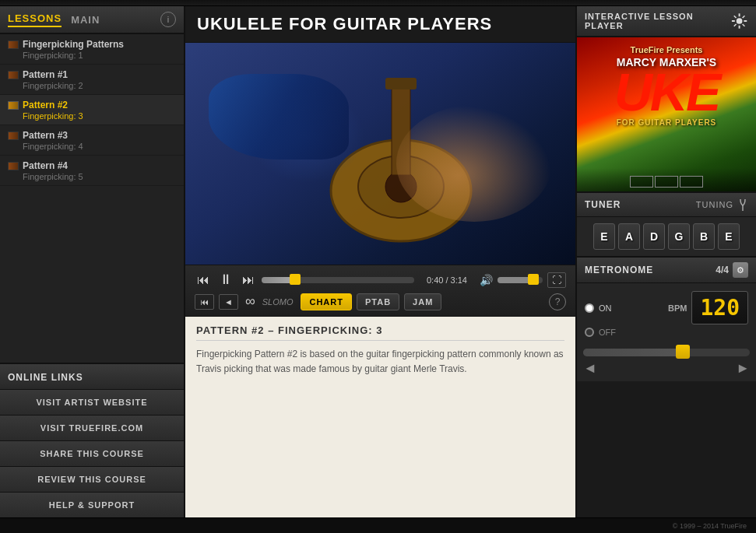 The image size is (756, 533). Describe the element at coordinates (654, 237) in the screenshot. I see `note-d-button: D` at that location.